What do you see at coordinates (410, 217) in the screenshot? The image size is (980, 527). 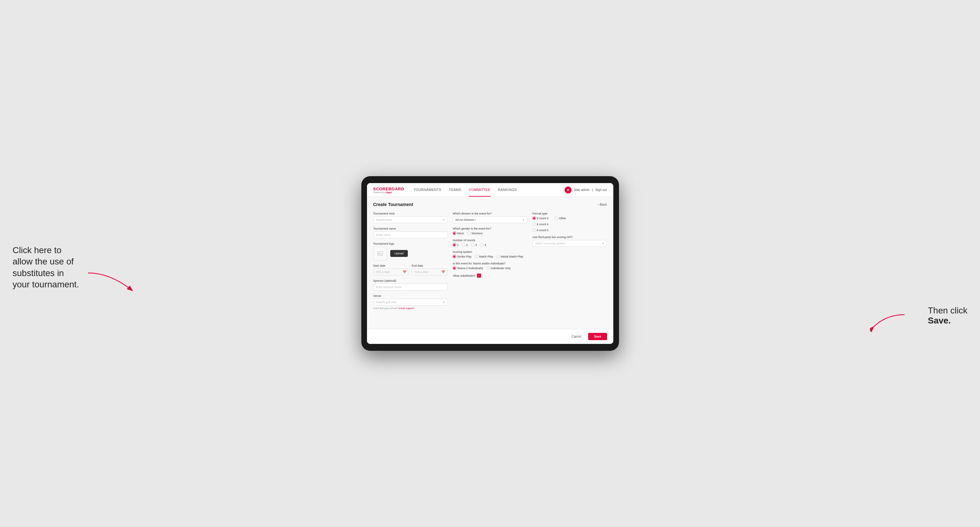 I see `tournament-host-field: Tournament Host Search team ▾` at bounding box center [410, 217].